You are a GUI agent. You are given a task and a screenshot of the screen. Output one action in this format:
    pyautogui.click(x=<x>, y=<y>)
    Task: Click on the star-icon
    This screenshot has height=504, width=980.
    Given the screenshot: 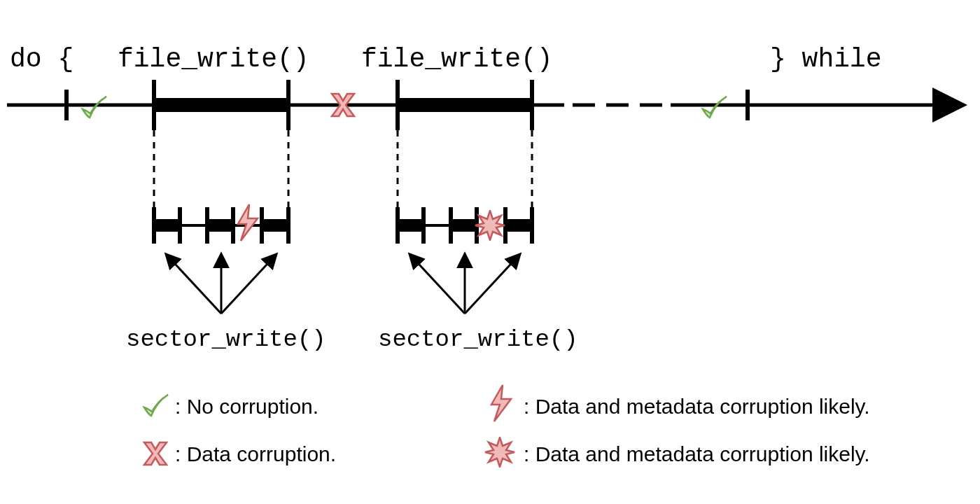 What is the action you would take?
    pyautogui.click(x=490, y=225)
    